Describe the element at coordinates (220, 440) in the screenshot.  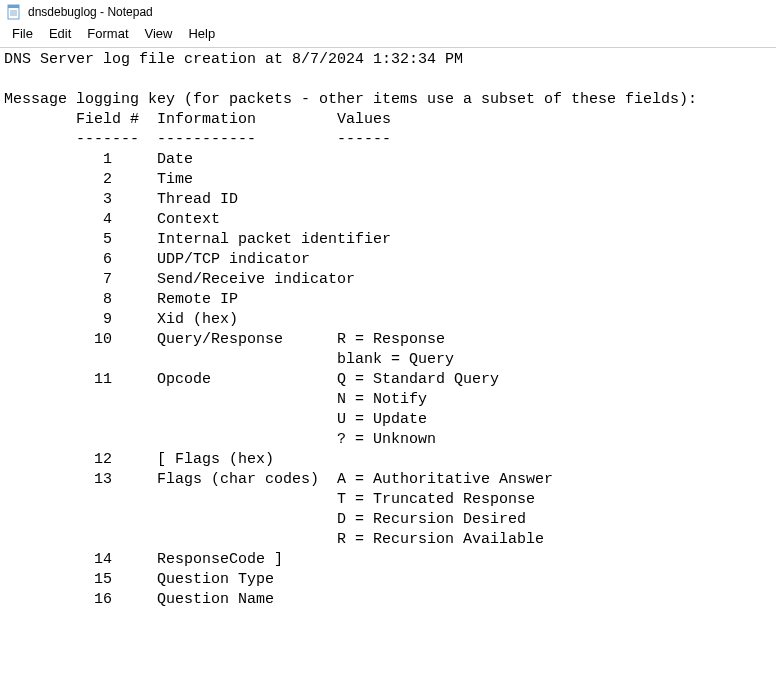
I see `line: ? = Unknown` at that location.